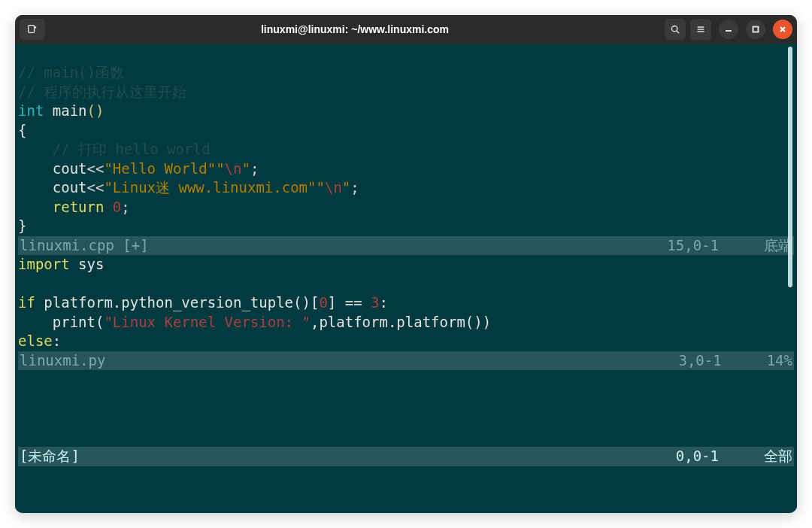  Describe the element at coordinates (135, 245) in the screenshot. I see `status-modified: [+]` at that location.